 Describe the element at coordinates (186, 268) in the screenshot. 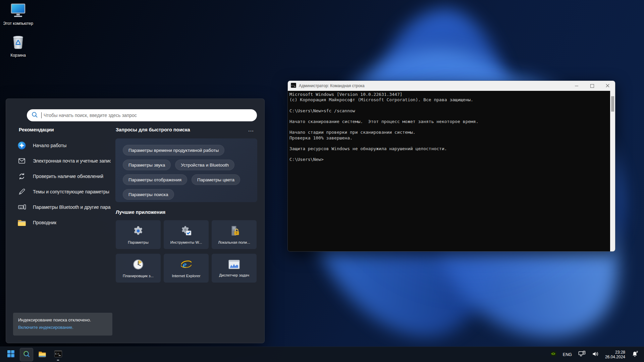

I see `app-tile-internet-explorer: e Internet Explorer` at that location.